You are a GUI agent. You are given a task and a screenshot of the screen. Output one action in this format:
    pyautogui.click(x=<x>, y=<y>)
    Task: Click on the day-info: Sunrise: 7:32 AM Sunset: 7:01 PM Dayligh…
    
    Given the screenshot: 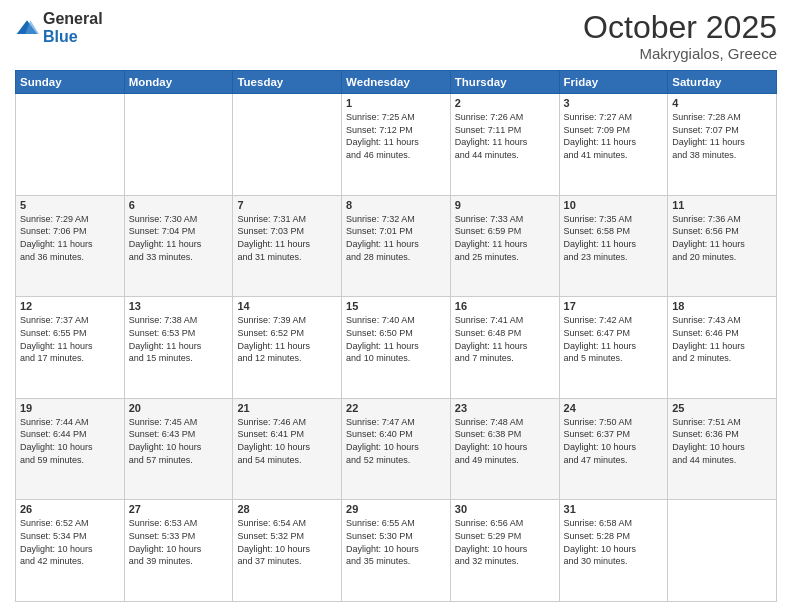 What is the action you would take?
    pyautogui.click(x=396, y=238)
    